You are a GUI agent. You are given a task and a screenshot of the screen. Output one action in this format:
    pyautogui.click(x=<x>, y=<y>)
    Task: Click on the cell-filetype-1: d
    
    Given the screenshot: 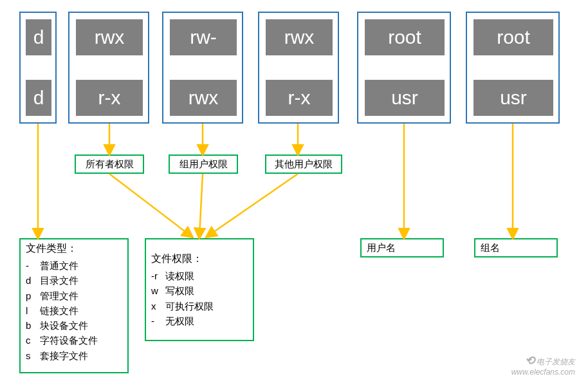 What is the action you would take?
    pyautogui.click(x=39, y=37)
    